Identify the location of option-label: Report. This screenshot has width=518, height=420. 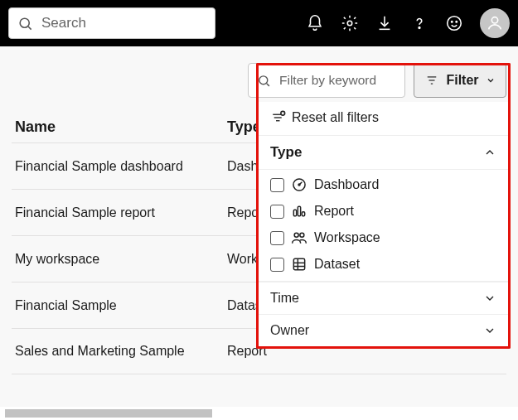
(334, 211).